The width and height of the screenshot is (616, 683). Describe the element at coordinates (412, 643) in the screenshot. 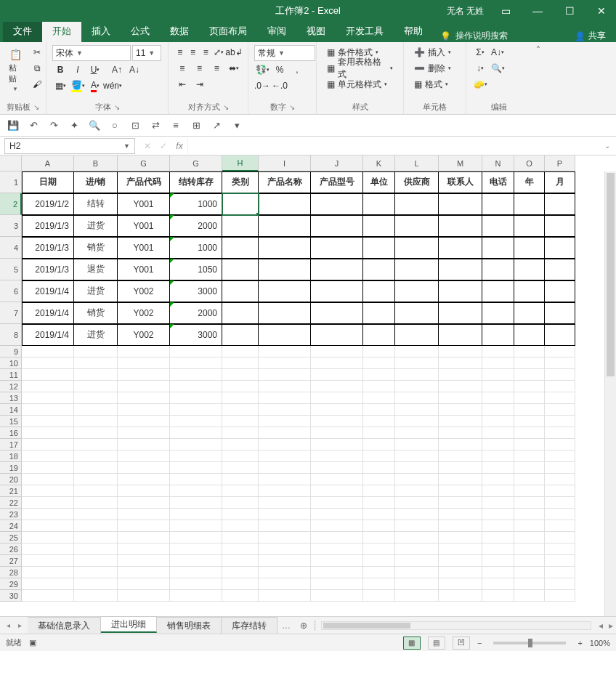

I see `view-normal-button: ▦` at that location.